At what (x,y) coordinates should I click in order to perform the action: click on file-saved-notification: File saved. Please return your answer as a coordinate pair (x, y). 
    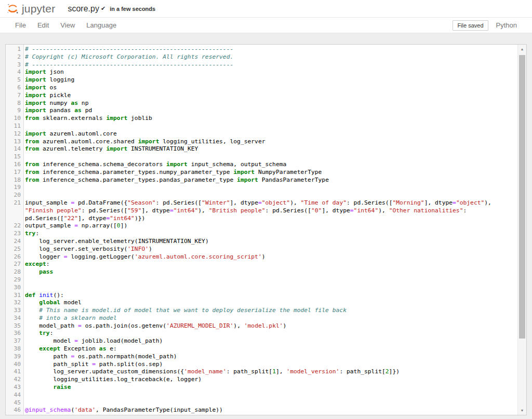
    Looking at the image, I should click on (470, 25).